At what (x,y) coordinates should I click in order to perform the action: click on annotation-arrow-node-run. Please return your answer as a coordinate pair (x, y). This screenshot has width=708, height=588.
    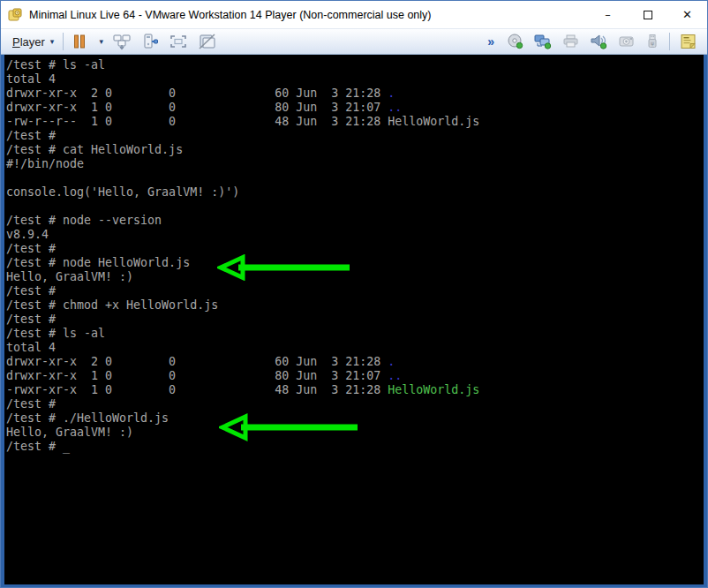
    Looking at the image, I should click on (284, 268).